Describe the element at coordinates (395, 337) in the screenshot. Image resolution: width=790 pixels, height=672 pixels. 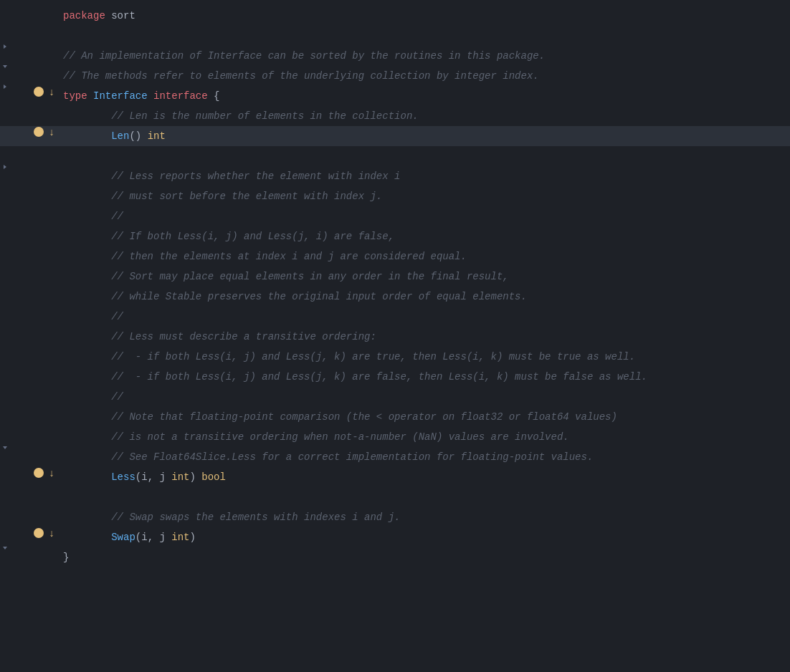
I see `code-line: // Less must describe a transitive order…` at that location.